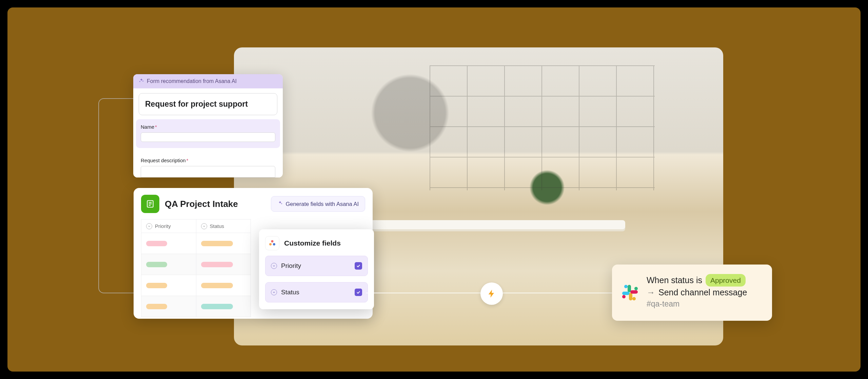 The height and width of the screenshot is (379, 868). I want to click on customize-fields-popover: Customize fields Priority Status, so click(317, 269).